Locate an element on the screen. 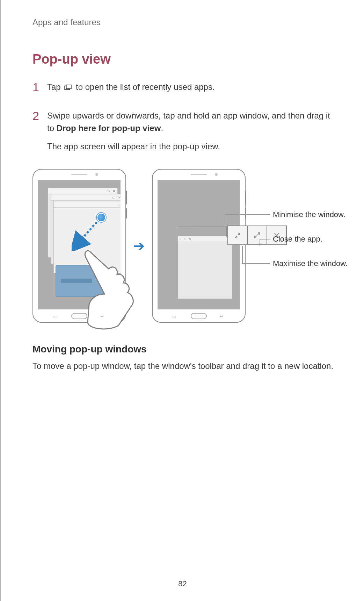 This screenshot has width=364, height=601. step-1-text-pre: Tap is located at coordinates (55, 87).